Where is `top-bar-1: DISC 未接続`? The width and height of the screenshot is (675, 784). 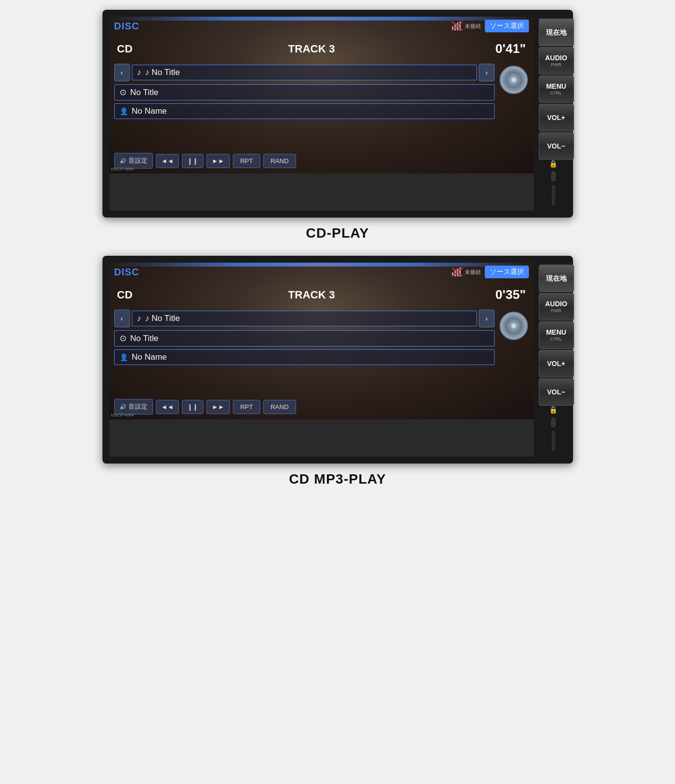
top-bar-1: DISC 未接続 is located at coordinates (322, 26).